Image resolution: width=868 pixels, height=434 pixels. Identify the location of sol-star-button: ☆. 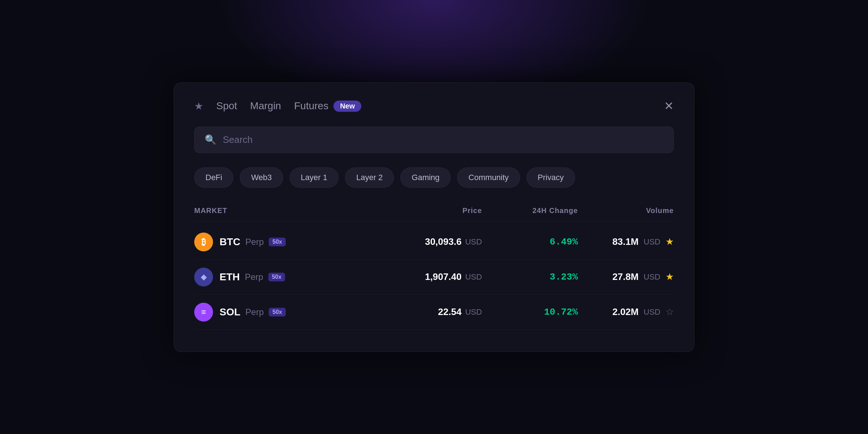
(670, 312).